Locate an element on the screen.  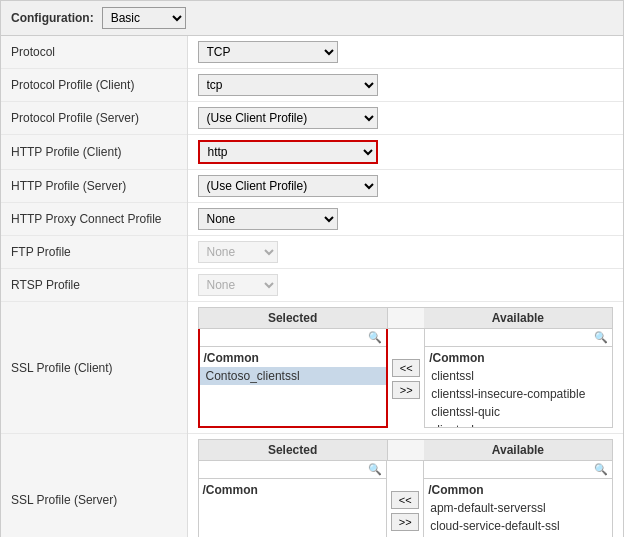
ftp-profile-label: FTP Profile is located at coordinates (94, 252).